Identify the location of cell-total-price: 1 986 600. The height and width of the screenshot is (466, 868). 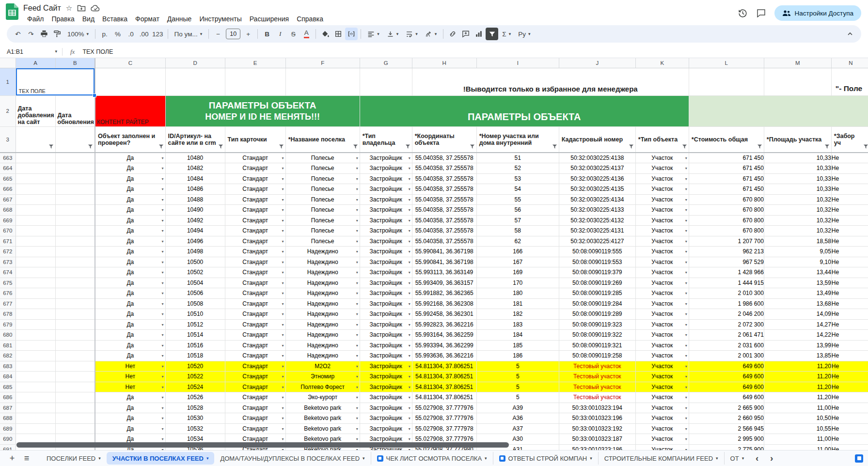
(726, 304).